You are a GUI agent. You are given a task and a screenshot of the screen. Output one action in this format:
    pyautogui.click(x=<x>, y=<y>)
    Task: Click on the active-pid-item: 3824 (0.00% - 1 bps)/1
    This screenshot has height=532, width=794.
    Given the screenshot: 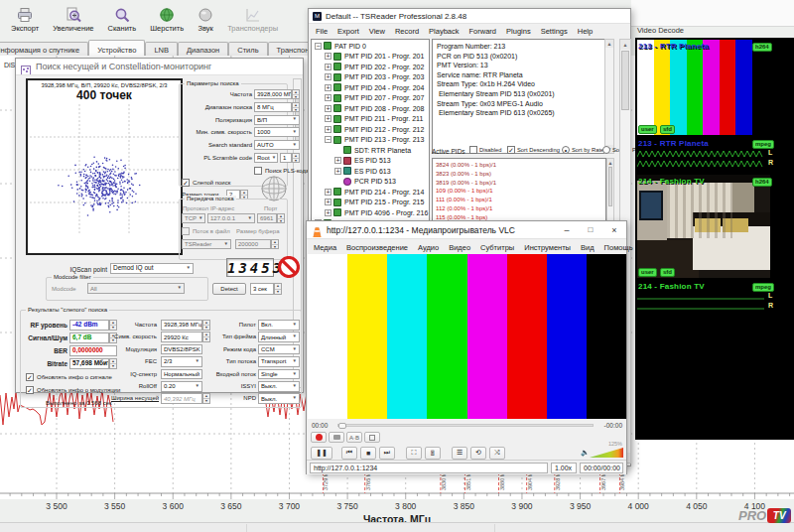 What is the action you would take?
    pyautogui.click(x=519, y=165)
    